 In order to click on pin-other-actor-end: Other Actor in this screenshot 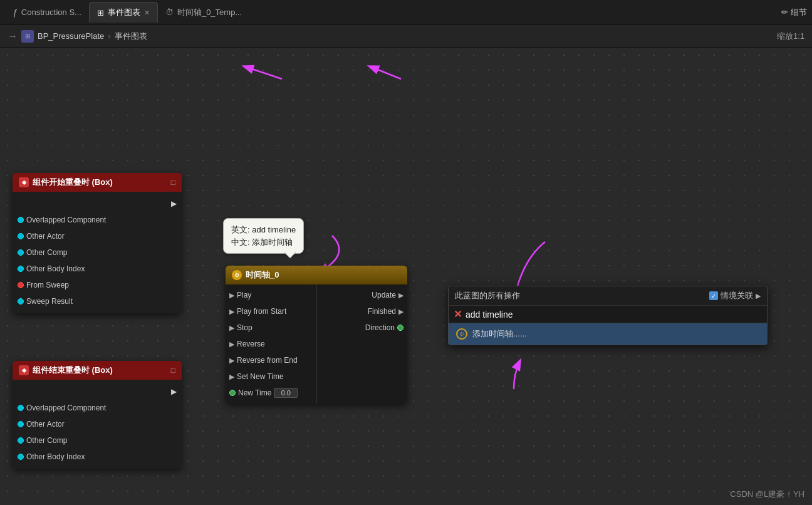, I will do `click(97, 424)`.